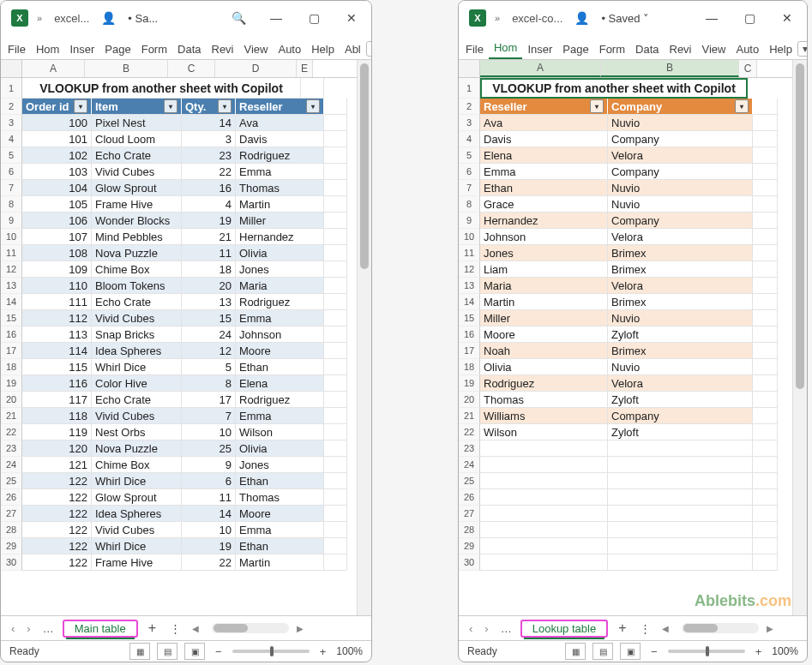  I want to click on cell: 9, so click(209, 464).